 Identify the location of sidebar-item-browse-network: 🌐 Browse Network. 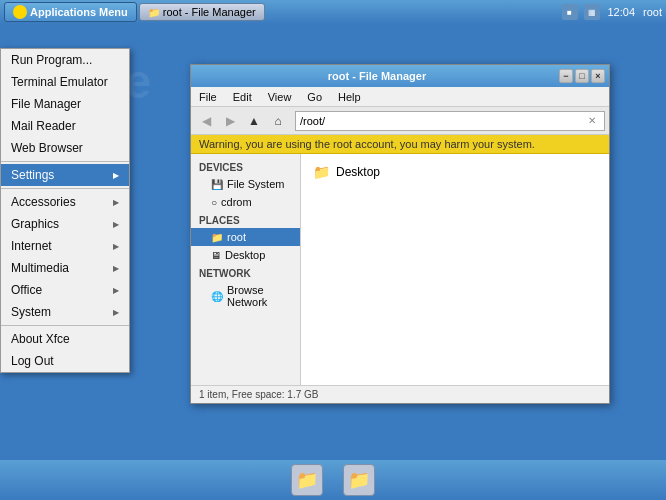
(246, 296).